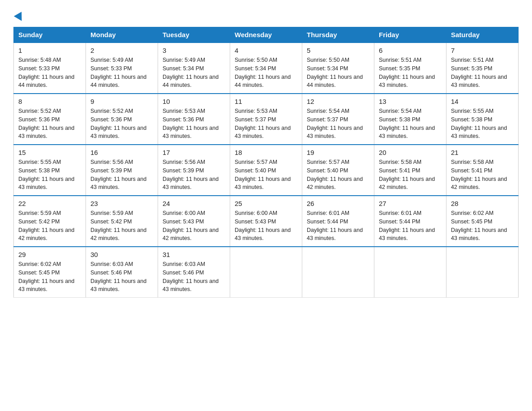 The height and width of the screenshot is (411, 532). I want to click on calendar-day-cell: 29Sunrise: 6:02 AMSunset: 5:45 PMDayligh…, so click(50, 272).